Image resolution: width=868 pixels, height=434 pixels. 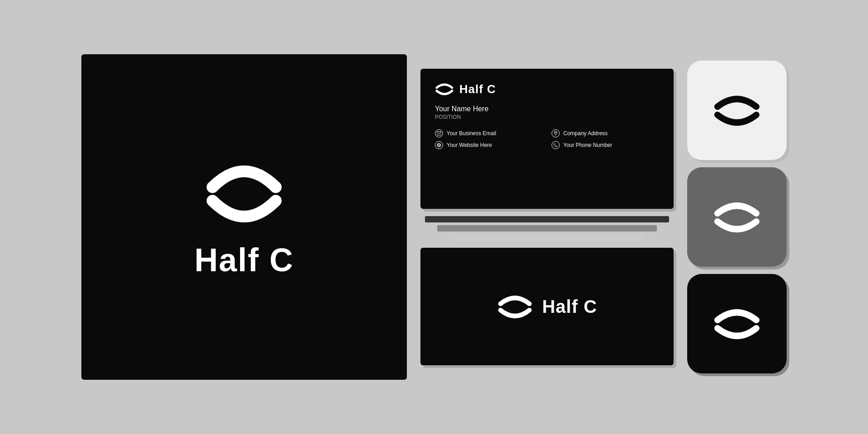 I want to click on half-c-logo-card-back, so click(x=515, y=307).